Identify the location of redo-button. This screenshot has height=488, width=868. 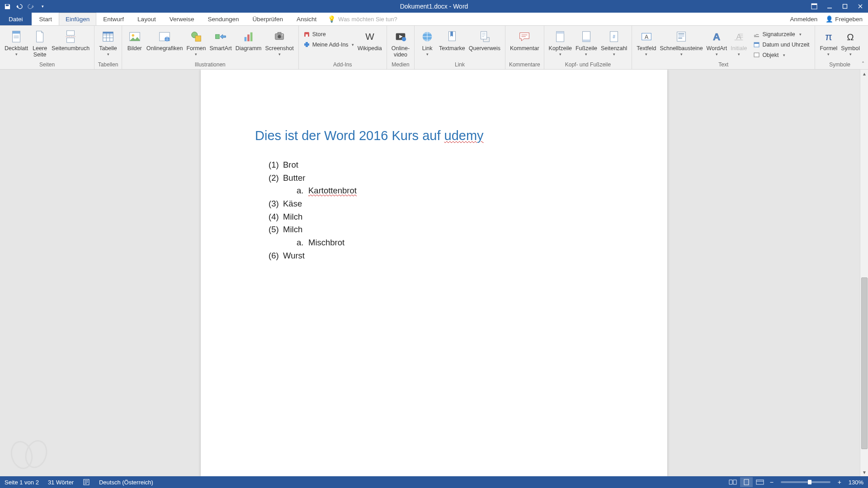
(31, 6).